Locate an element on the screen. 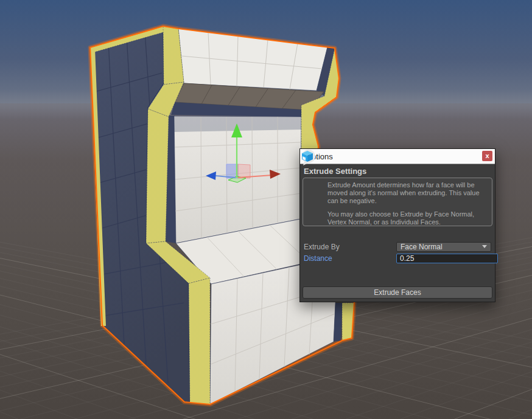 The height and width of the screenshot is (419, 532). distance-label: Distance is located at coordinates (350, 258).